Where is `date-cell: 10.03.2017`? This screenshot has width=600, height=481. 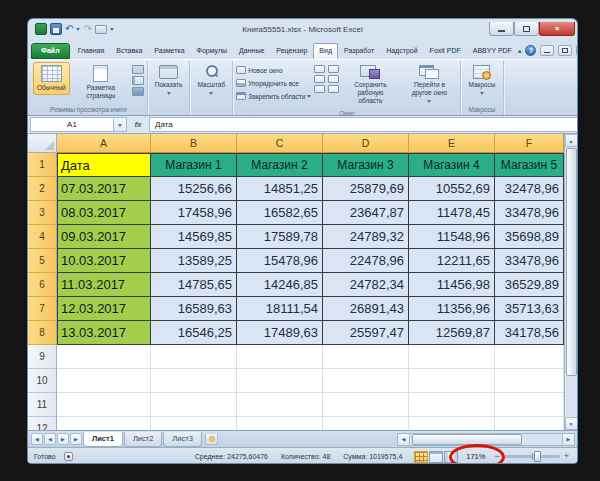
date-cell: 10.03.2017 is located at coordinates (104, 261).